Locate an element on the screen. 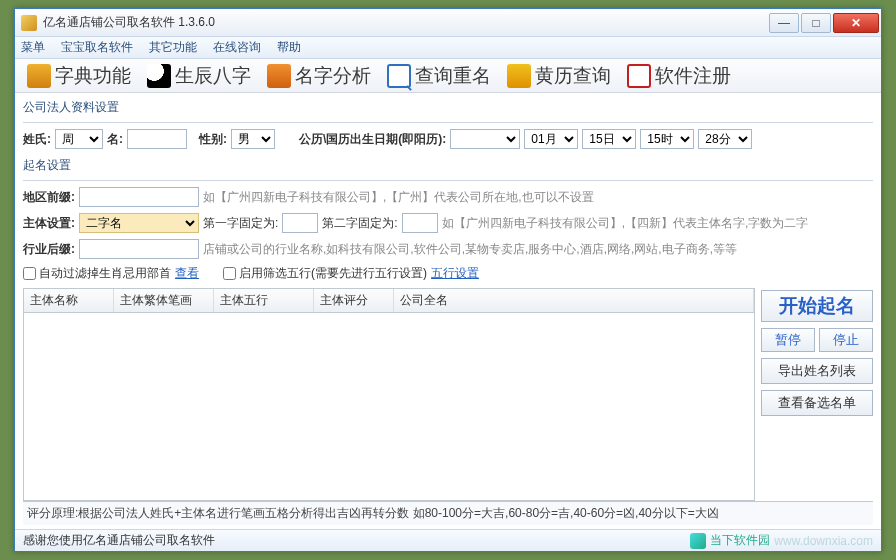 This screenshot has height=560, width=896. status-message: 感谢您使用亿名通店铺公司取名软件 is located at coordinates (119, 540).